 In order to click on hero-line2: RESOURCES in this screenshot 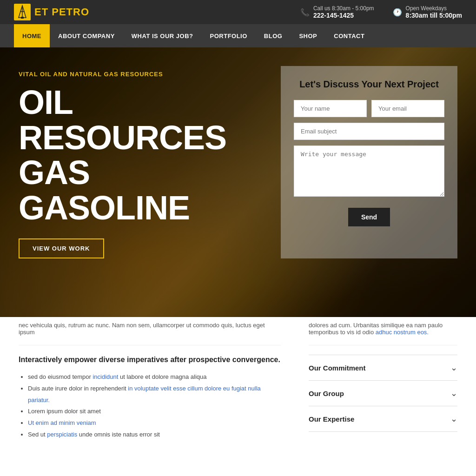, I will do `click(140, 138)`.